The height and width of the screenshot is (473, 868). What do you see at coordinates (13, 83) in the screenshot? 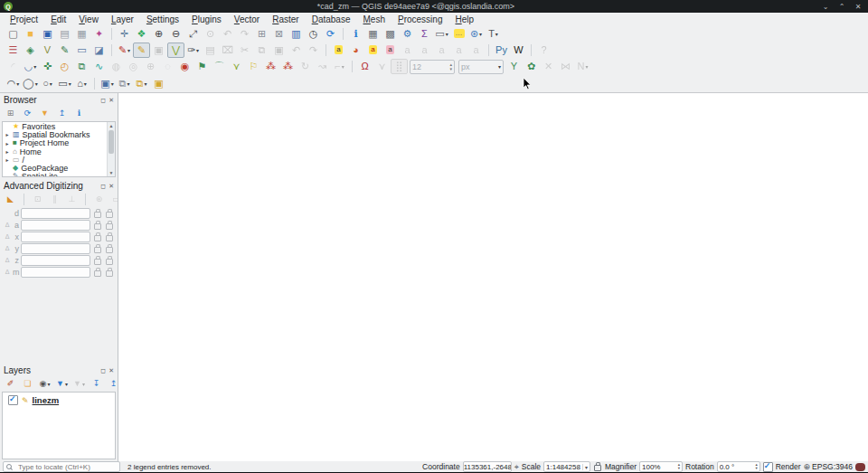
I see `circular-string-button: ◠▾` at bounding box center [13, 83].